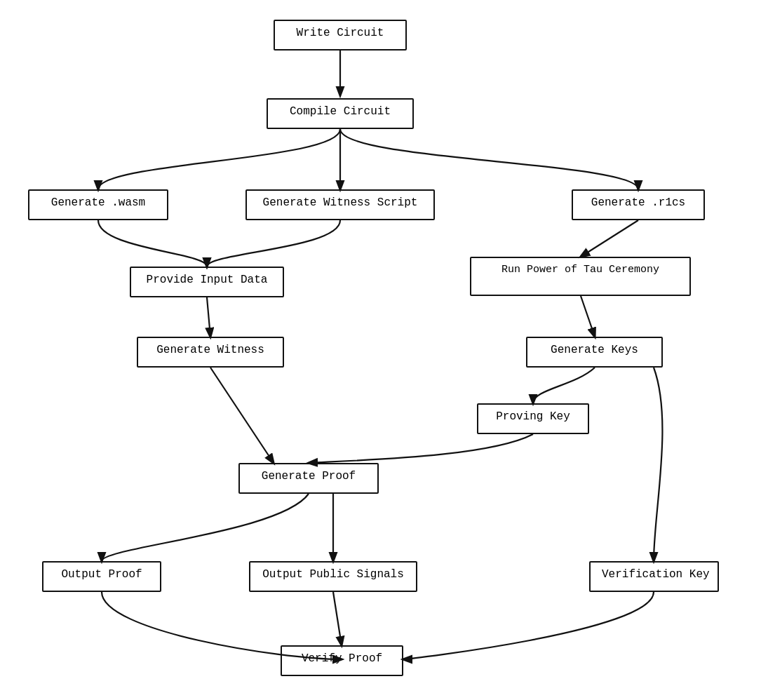 This screenshot has height=700, width=761. I want to click on output-public-signals-box: Output Public Signals, so click(333, 577).